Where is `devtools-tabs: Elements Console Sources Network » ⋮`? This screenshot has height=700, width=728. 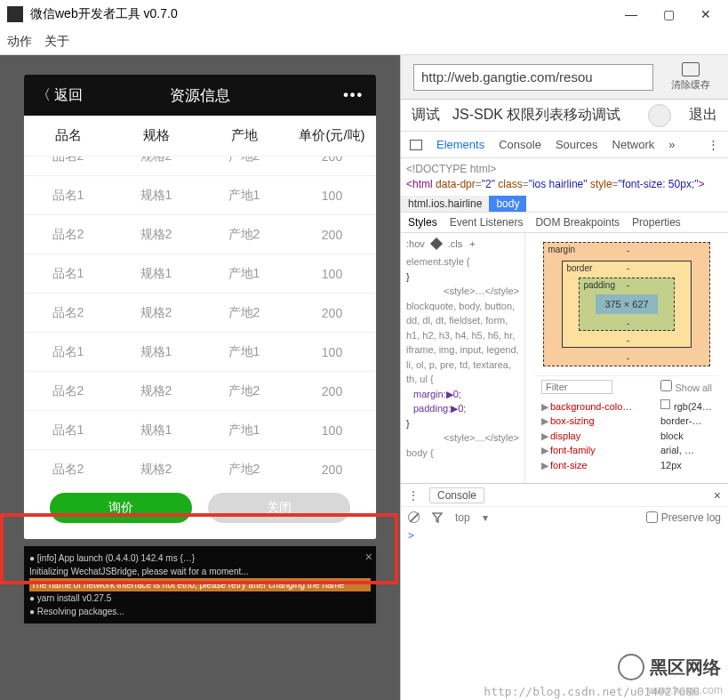 devtools-tabs: Elements Console Sources Network » ⋮ is located at coordinates (564, 145).